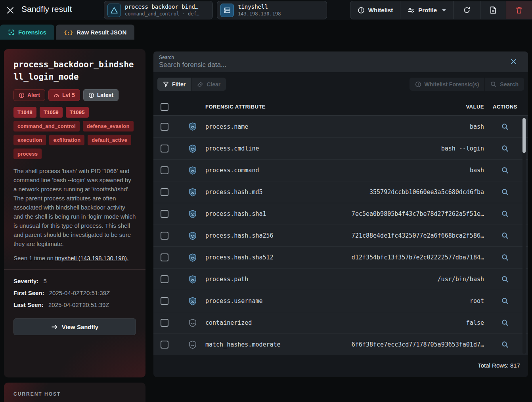  What do you see at coordinates (68, 32) in the screenshot?
I see `json-braces-icon` at bounding box center [68, 32].